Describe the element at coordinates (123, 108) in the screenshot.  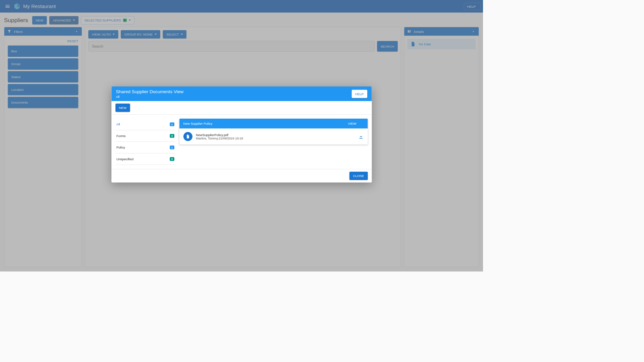
I see `dialog-new-button: NEW` at that location.